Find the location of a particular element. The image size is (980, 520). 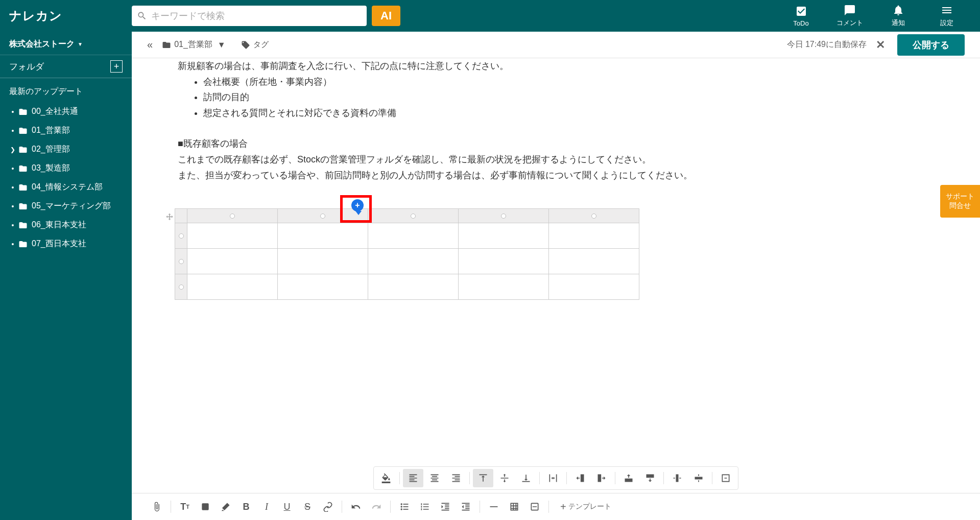

tag-selector: タグ is located at coordinates (255, 45).